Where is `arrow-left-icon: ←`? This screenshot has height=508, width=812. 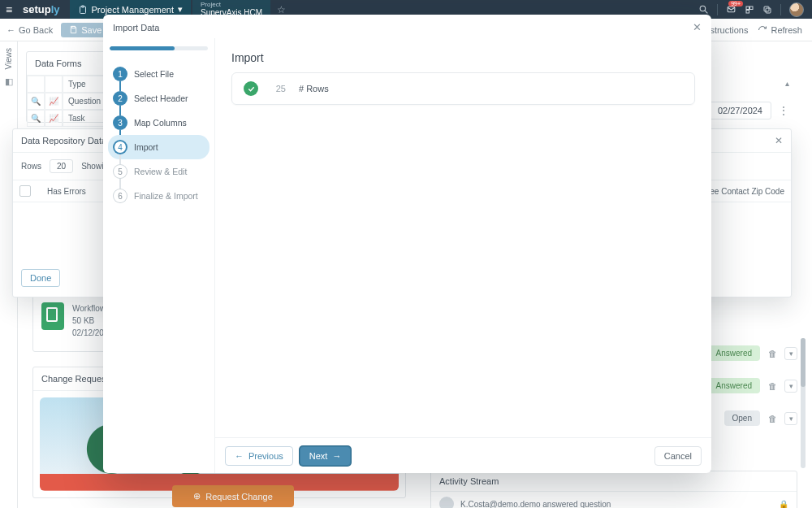 arrow-left-icon: ← is located at coordinates (239, 456).